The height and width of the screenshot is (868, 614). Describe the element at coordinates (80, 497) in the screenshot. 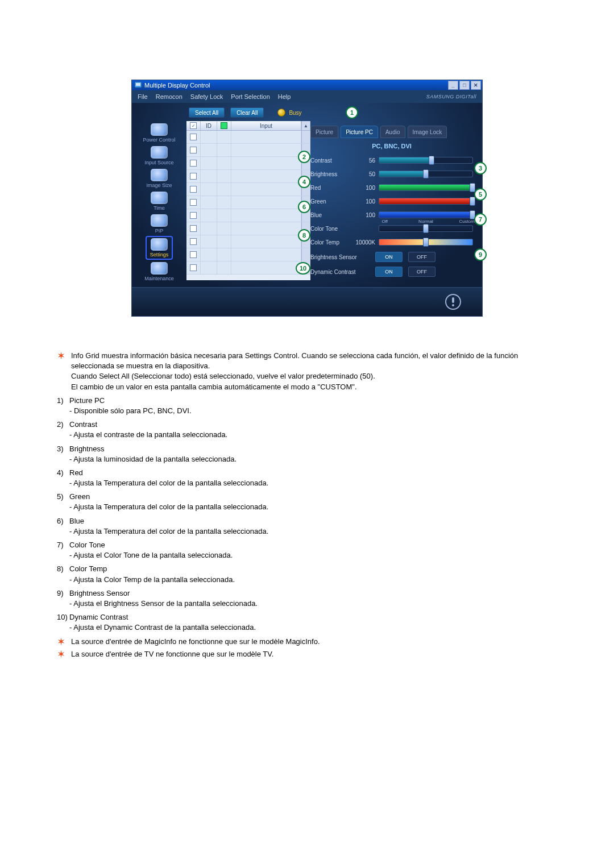

I see `list-title: Green` at that location.